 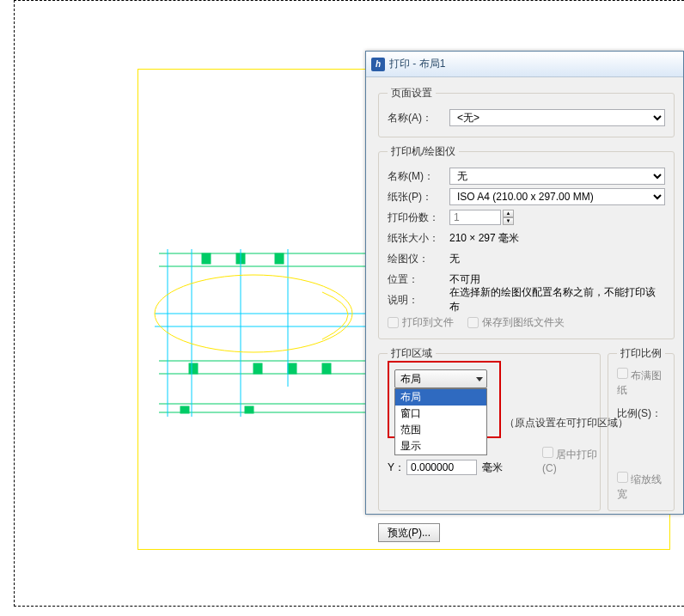 I want to click on print-to-file-checkbox, so click(x=394, y=323).